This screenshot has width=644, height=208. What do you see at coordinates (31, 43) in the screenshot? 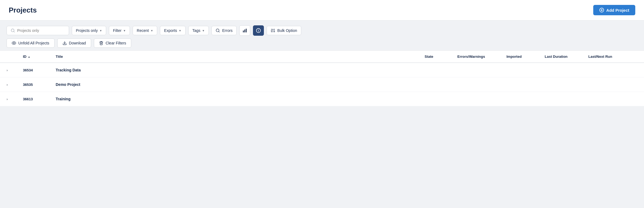
I see `unfold-all-projects-button: Unfold All Projects` at bounding box center [31, 43].